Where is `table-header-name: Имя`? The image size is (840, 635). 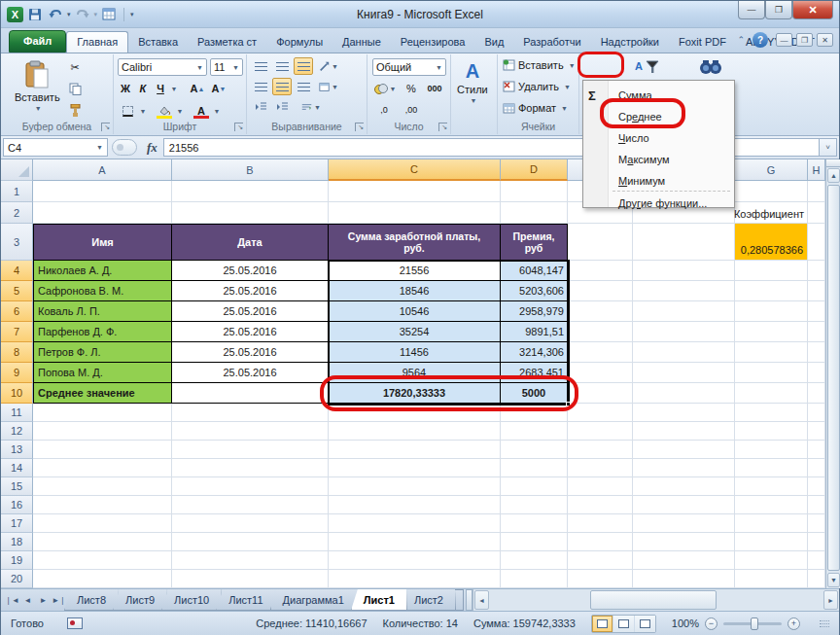
table-header-name: Имя is located at coordinates (103, 242).